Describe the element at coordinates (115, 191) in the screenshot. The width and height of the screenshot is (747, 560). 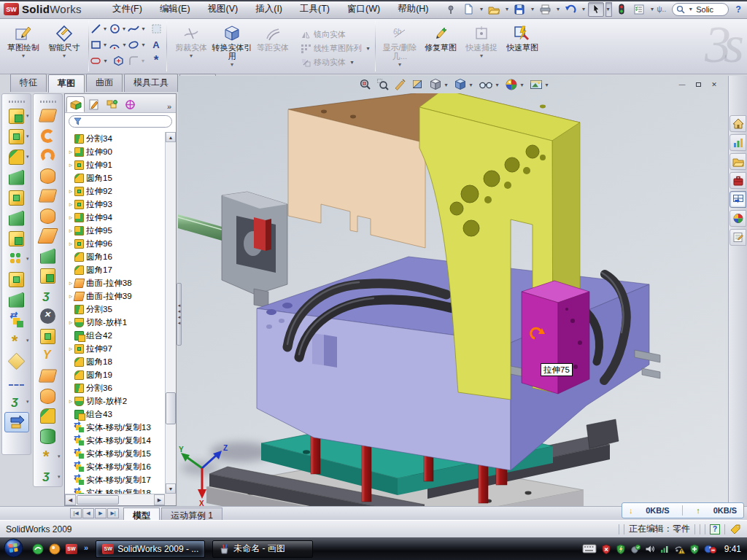
I see `feature-tree-item: ▹ 拉伸92` at that location.